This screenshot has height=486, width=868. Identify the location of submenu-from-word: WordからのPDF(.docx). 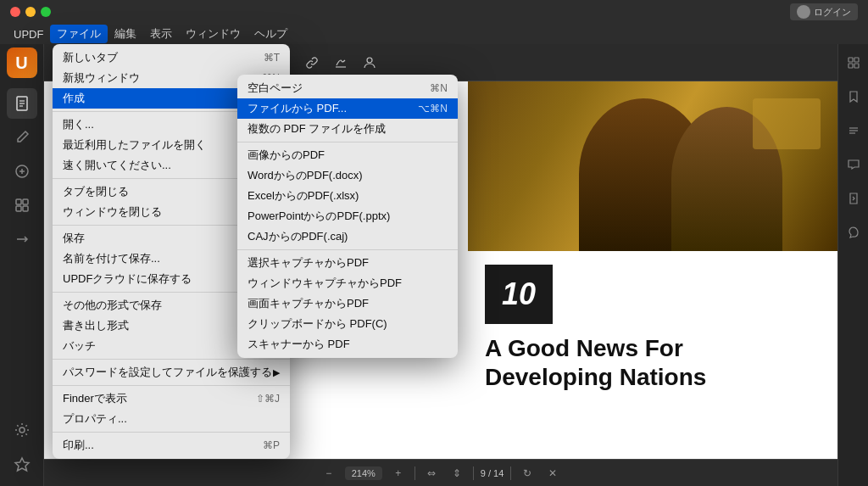
(348, 176).